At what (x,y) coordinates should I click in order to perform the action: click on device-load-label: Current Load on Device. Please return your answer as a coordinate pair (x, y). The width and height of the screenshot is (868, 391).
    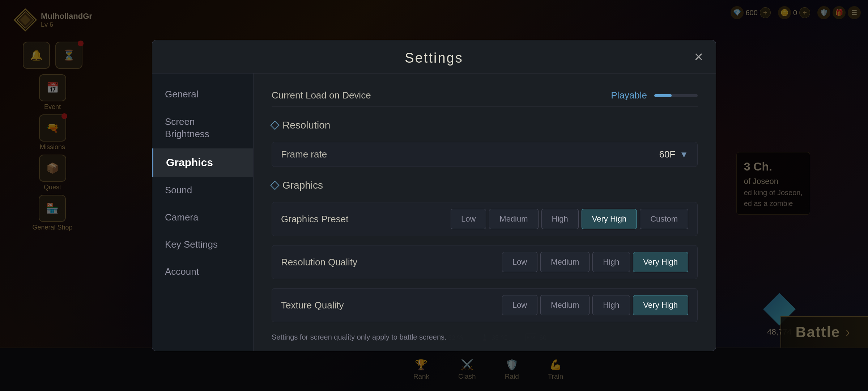
    Looking at the image, I should click on (321, 96).